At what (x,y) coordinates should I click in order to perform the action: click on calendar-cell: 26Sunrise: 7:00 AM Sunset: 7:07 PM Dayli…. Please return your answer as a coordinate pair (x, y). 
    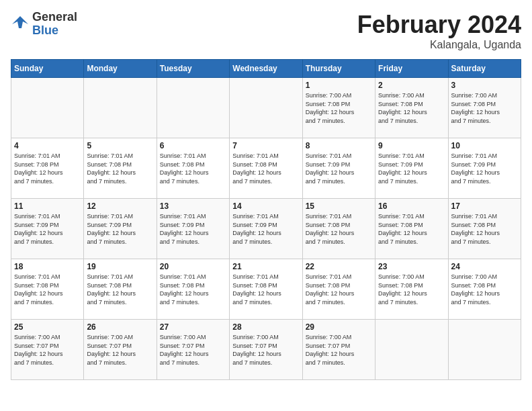
    Looking at the image, I should click on (120, 350).